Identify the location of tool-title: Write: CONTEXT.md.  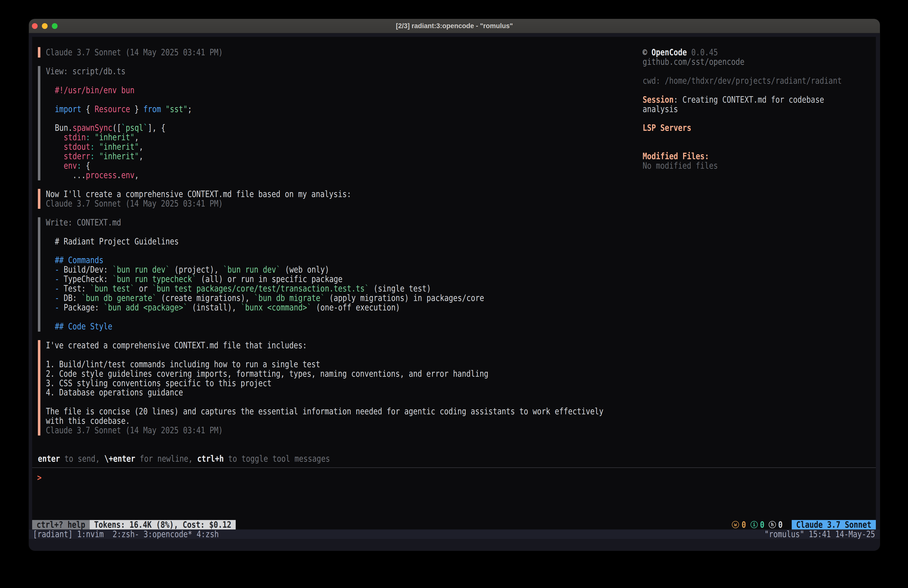
(83, 223).